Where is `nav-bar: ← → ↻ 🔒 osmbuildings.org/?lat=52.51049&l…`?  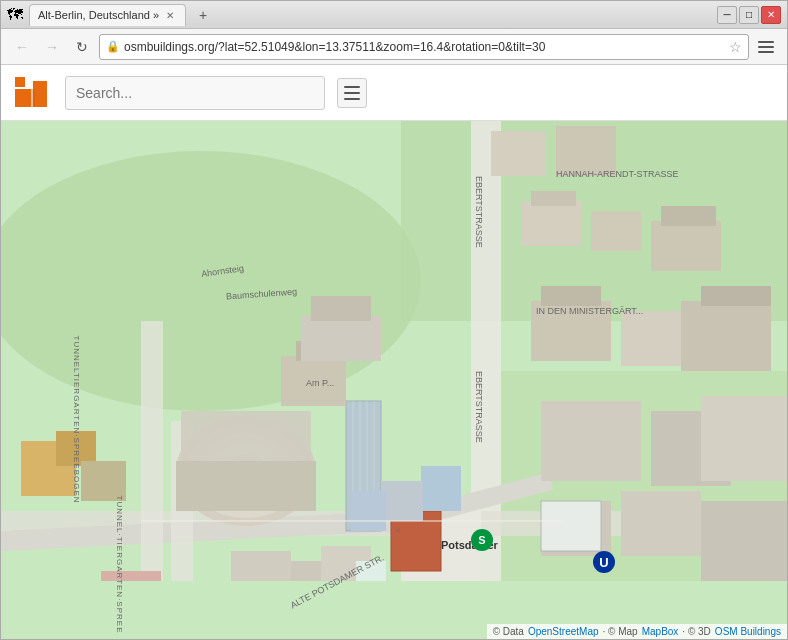
nav-bar: ← → ↻ 🔒 osmbuildings.org/?lat=52.51049&l… is located at coordinates (394, 47).